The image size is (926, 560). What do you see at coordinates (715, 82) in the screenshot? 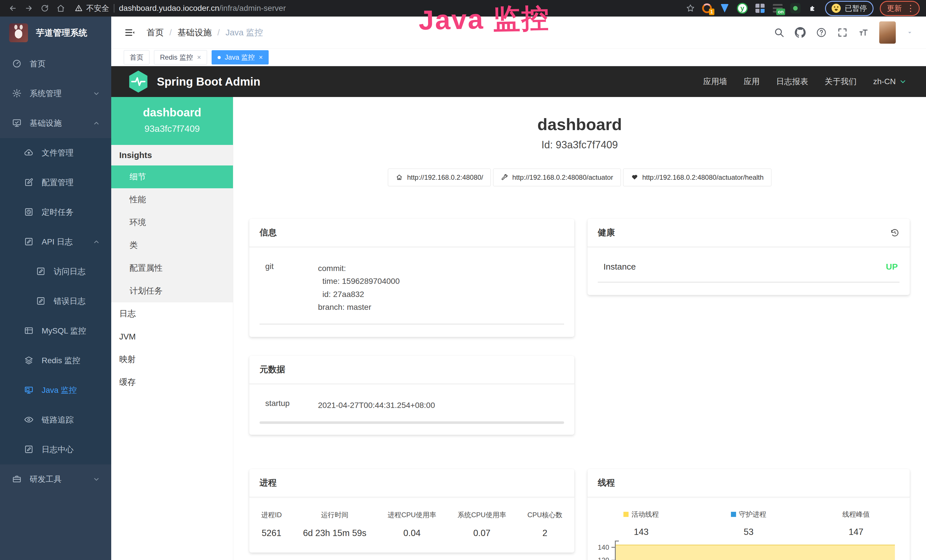
I see `sba-nav-wallboard: 应用墙` at bounding box center [715, 82].